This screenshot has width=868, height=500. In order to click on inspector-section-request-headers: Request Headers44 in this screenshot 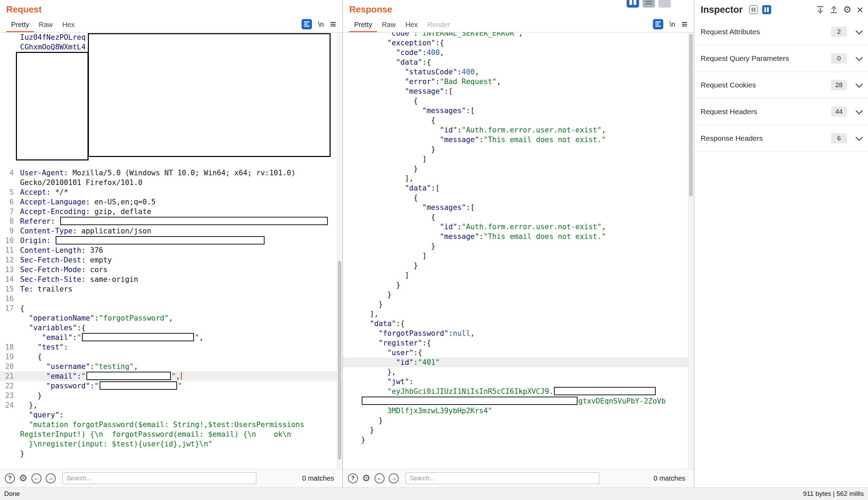, I will do `click(781, 112)`.